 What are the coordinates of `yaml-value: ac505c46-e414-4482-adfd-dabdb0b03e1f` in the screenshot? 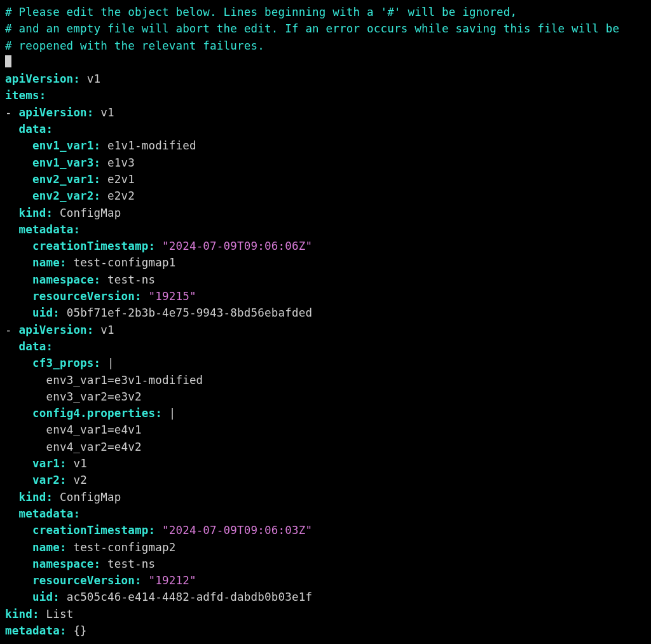 It's located at (189, 597).